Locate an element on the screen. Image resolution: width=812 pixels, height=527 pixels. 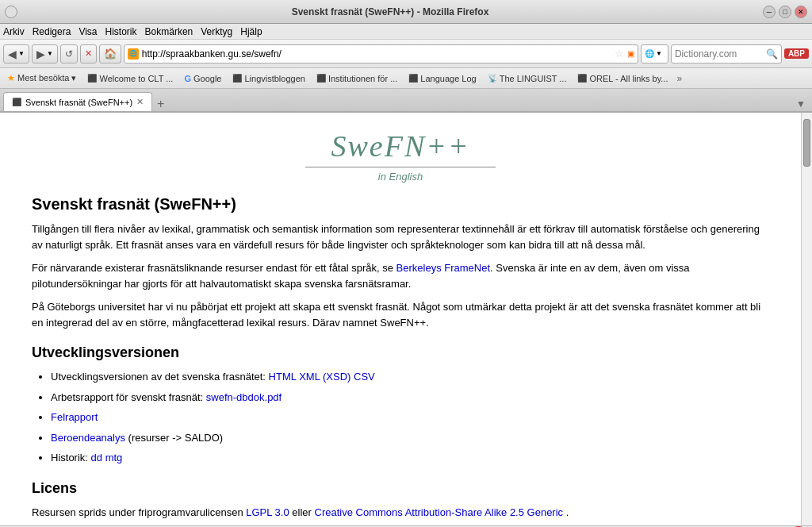
list-item-4-post: (resurser -> SALDO) is located at coordinates (176, 438).